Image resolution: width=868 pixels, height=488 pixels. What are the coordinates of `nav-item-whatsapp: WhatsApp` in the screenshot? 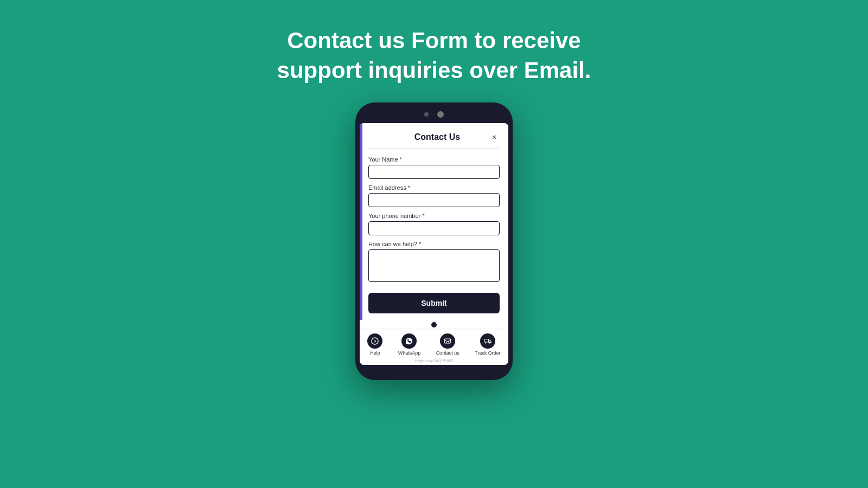 It's located at (410, 345).